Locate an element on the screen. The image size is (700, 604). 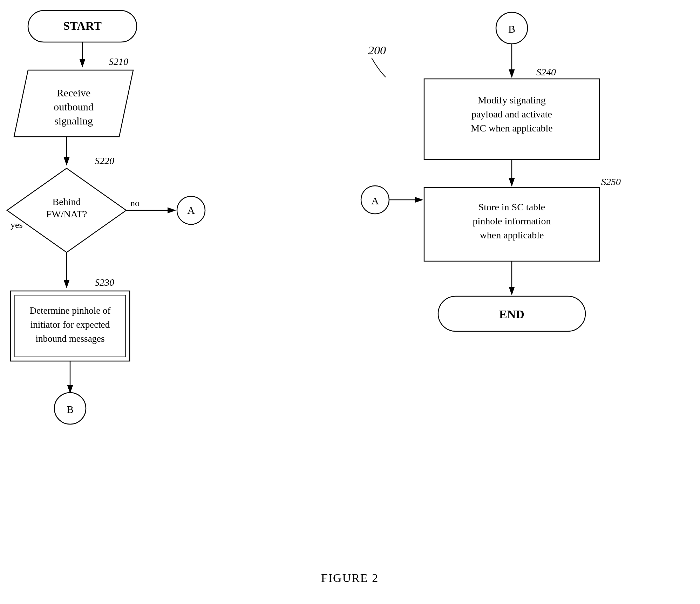
svg-text: pinhole information is located at coordinates (512, 221).